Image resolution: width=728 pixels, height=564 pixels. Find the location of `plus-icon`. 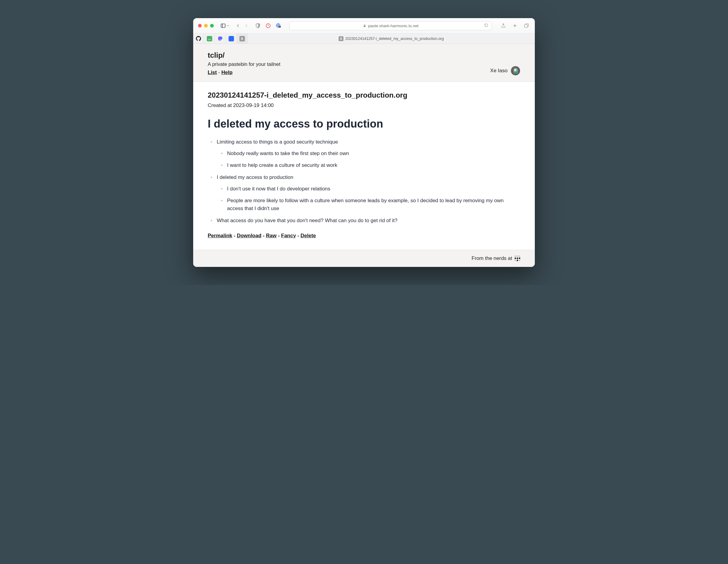

plus-icon is located at coordinates (515, 26).